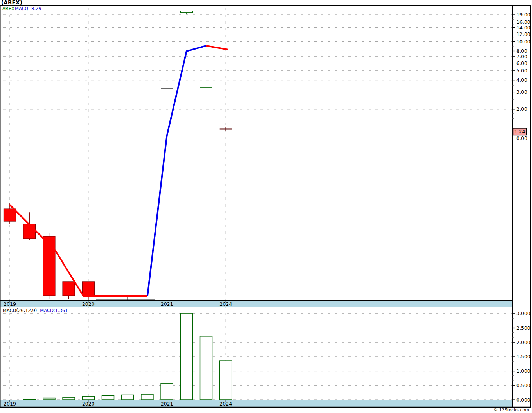 The height and width of the screenshot is (413, 532). Describe the element at coordinates (22, 9) in the screenshot. I see `legend-ma-label: MA(3)` at that location.